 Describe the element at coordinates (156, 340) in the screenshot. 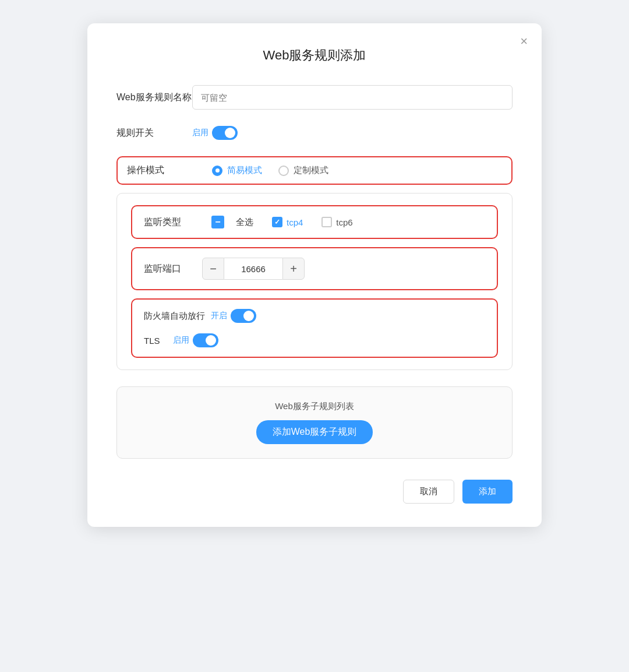

I see `tls-label: TLS` at that location.